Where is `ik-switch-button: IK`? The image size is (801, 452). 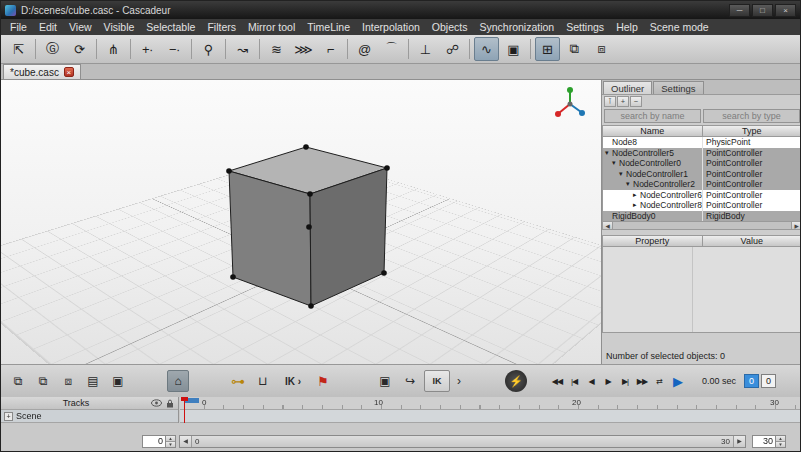
ik-switch-button: IK is located at coordinates (437, 381).